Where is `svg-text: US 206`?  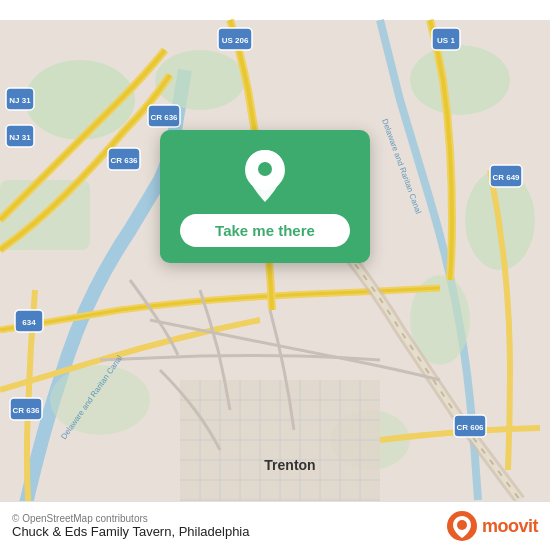
svg-text: US 206 is located at coordinates (236, 40).